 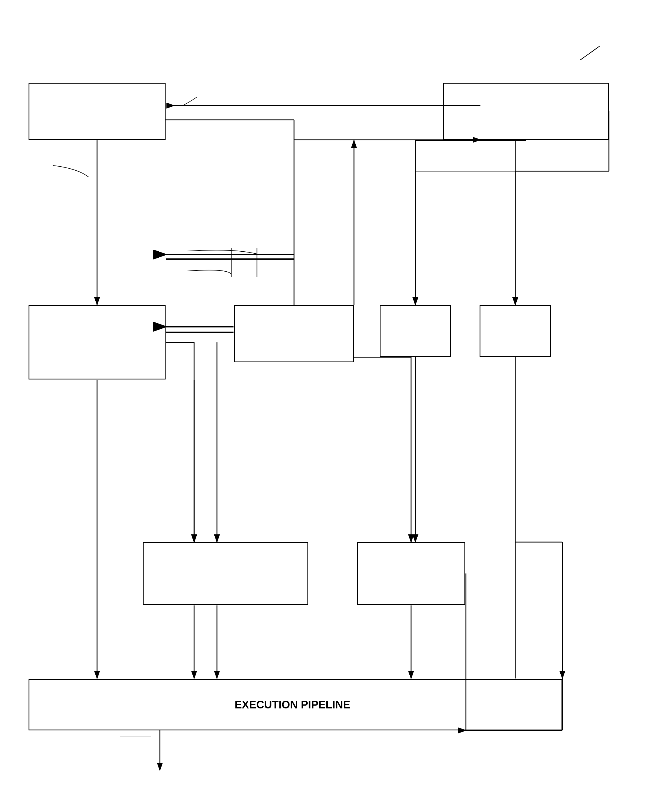 I want to click on memory-subsystem-box, so click(x=225, y=573).